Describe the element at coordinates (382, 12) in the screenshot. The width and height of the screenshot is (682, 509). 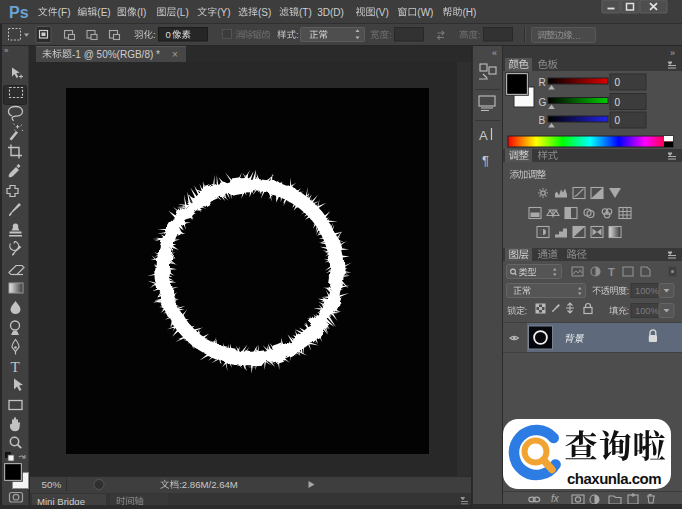
I see `svg-text: (V)` at that location.